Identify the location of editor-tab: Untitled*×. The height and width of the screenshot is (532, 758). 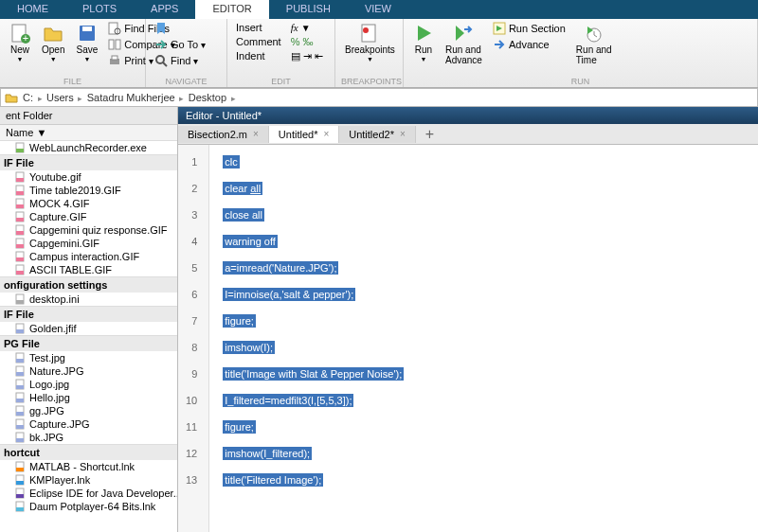
(304, 134).